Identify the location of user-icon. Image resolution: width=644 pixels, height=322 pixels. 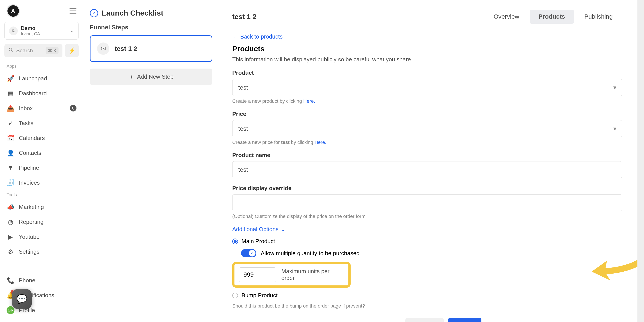
(14, 31).